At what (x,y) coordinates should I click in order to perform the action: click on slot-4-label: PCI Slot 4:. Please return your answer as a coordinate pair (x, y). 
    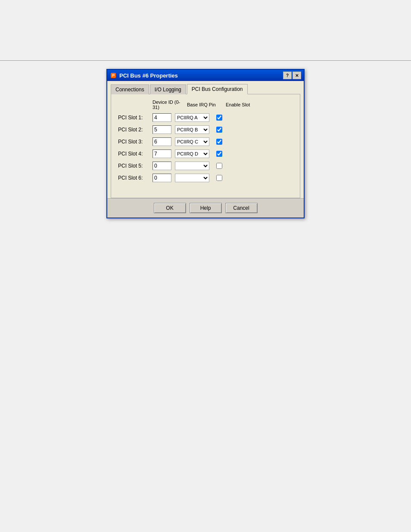
    Looking at the image, I should click on (135, 154).